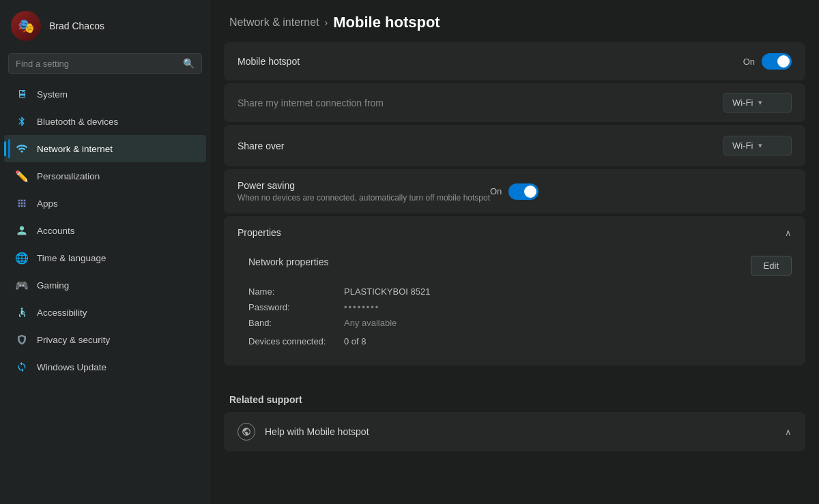 This screenshot has width=819, height=504. I want to click on mobile-hotspot-toggle-container: On, so click(767, 61).